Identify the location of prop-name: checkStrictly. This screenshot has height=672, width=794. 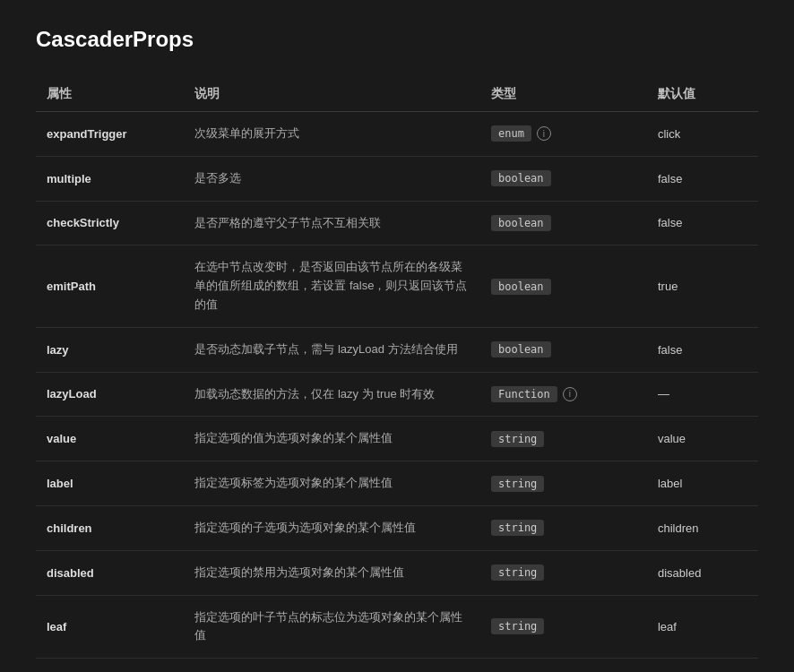
(109, 223).